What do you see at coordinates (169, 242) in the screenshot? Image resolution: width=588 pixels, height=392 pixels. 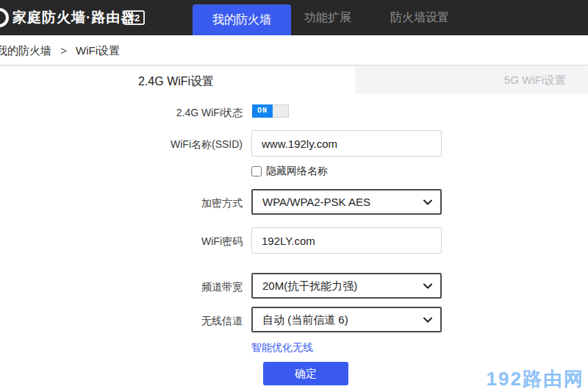 I see `password-label: WiFi密码` at bounding box center [169, 242].